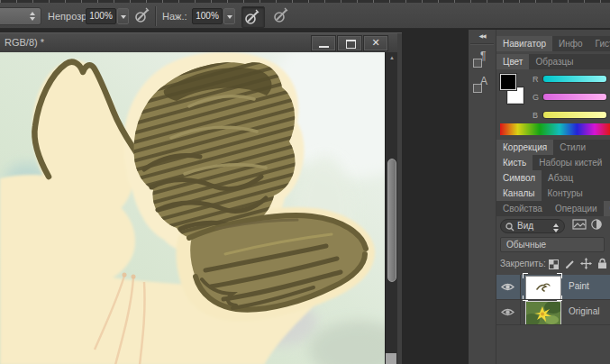 This screenshot has width=610, height=364. What do you see at coordinates (553, 287) in the screenshot?
I see `layer-row-paint: Paint` at bounding box center [553, 287].